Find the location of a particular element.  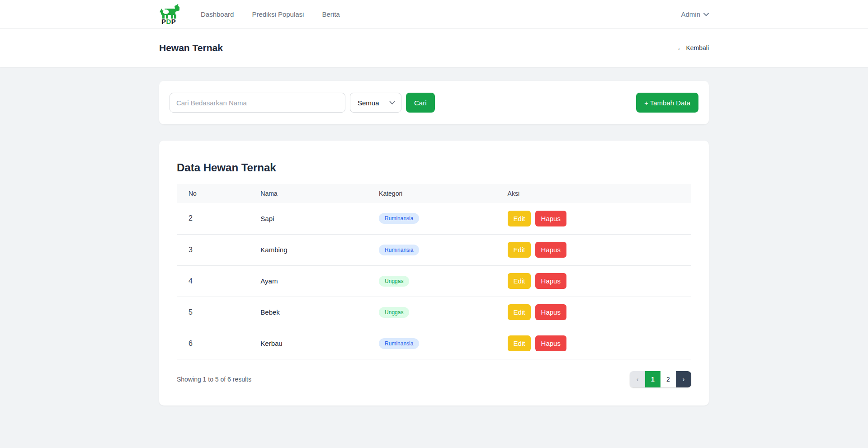

top-navbar: PDP Dashboard Prediksi Populasi Berita A… is located at coordinates (434, 14).